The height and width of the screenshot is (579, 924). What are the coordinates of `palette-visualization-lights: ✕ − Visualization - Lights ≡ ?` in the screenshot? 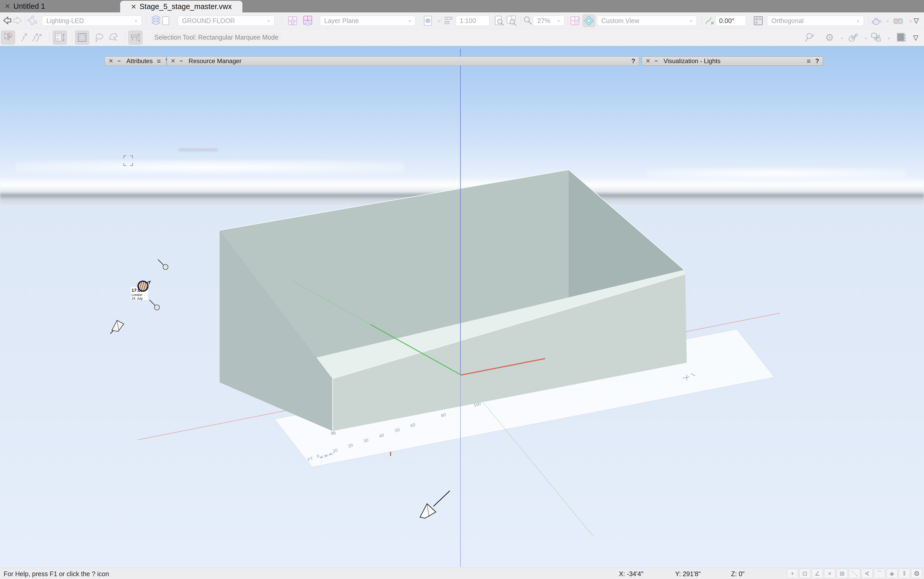 It's located at (732, 61).